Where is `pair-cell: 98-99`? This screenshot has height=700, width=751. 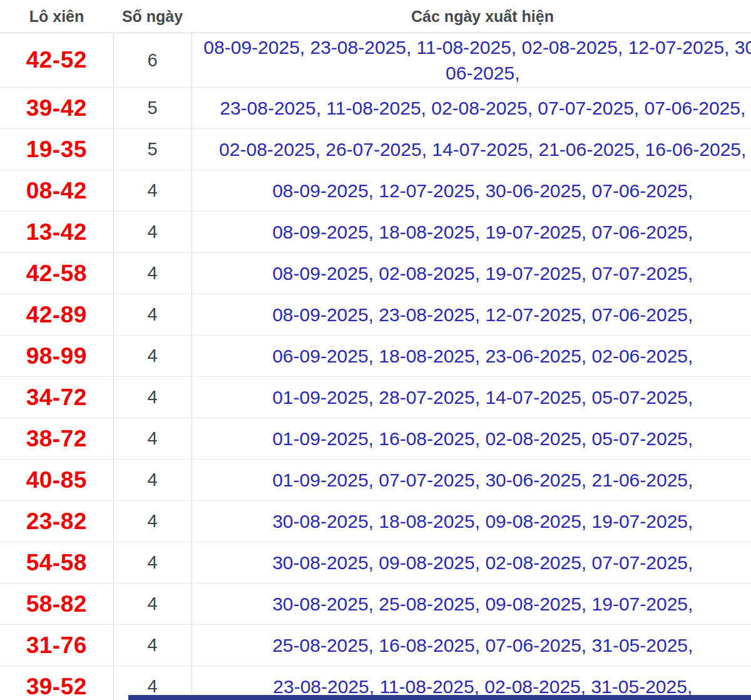
pair-cell: 98-99 is located at coordinates (56, 356).